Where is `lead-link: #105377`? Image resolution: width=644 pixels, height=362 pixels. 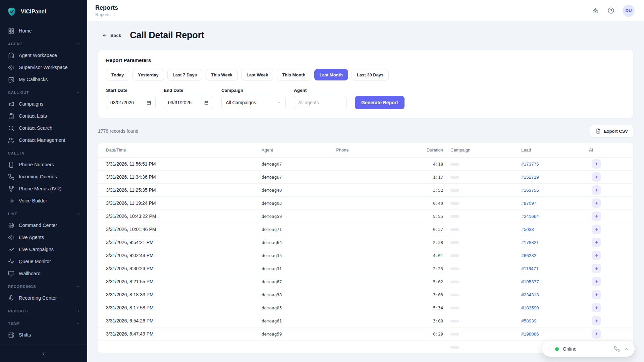 lead-link: #105377 is located at coordinates (530, 282).